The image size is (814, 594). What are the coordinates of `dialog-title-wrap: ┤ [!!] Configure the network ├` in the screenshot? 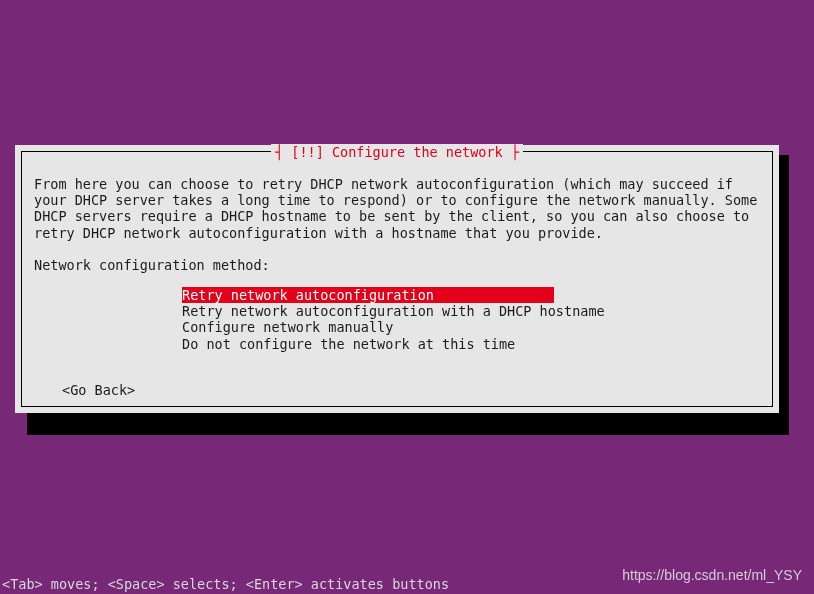 It's located at (397, 152).